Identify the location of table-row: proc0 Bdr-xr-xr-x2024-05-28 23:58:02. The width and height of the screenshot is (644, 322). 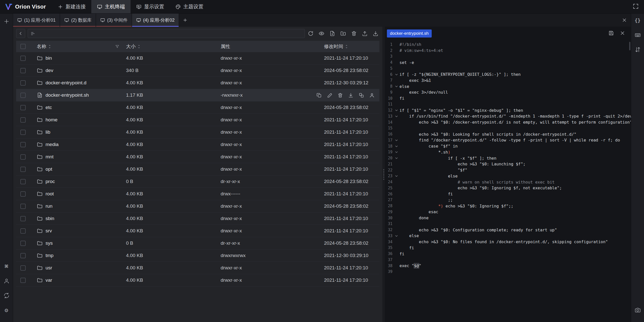
(198, 182).